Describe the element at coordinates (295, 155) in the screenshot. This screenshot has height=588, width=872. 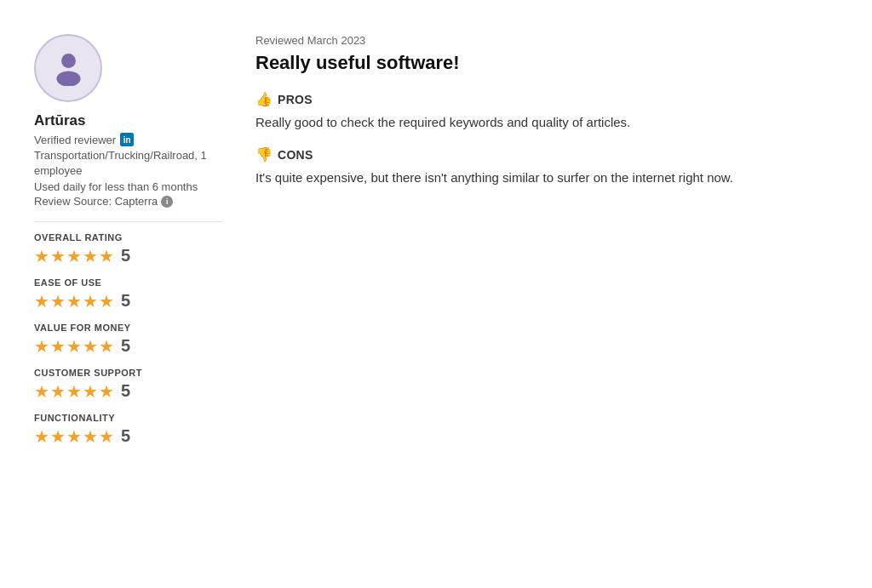
I see `cons-label: CONS` at that location.